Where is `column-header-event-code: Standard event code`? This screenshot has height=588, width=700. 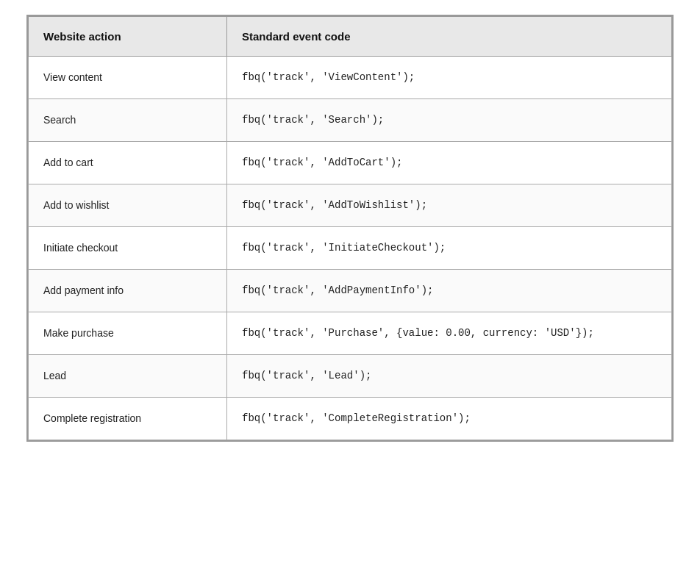
column-header-event-code: Standard event code is located at coordinates (450, 37).